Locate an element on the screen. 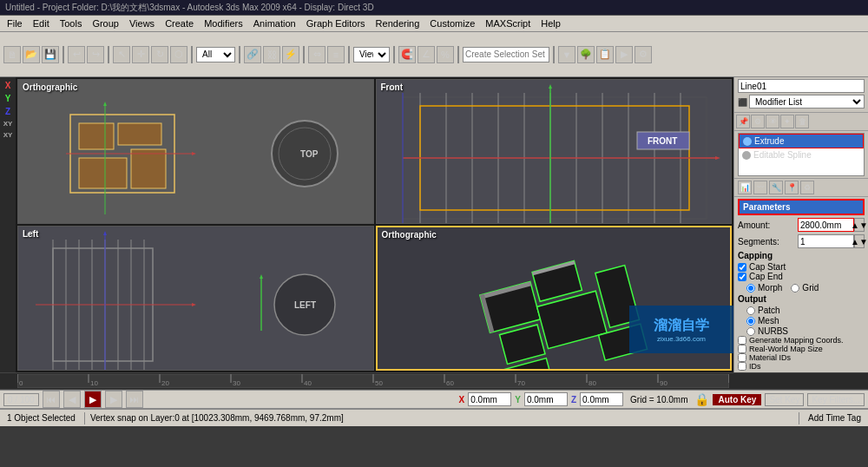  viewport-perspective-label: Orthographic is located at coordinates (410, 234).